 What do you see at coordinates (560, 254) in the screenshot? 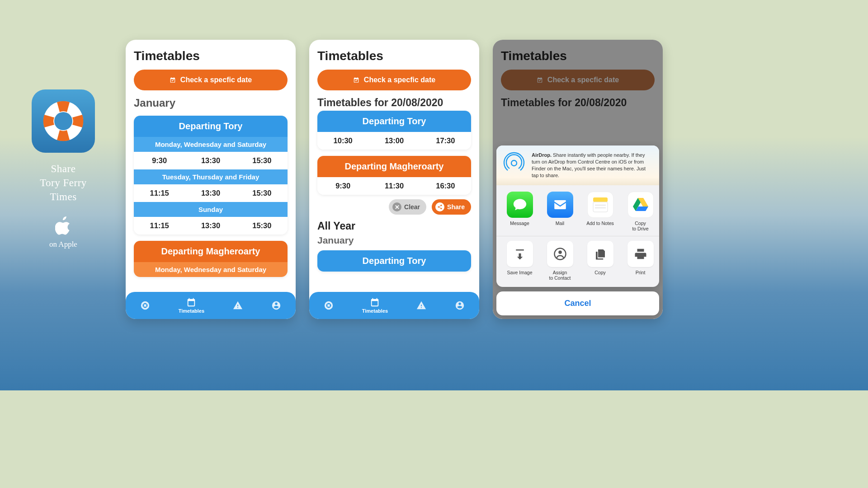
I see `contact-icon` at bounding box center [560, 254].